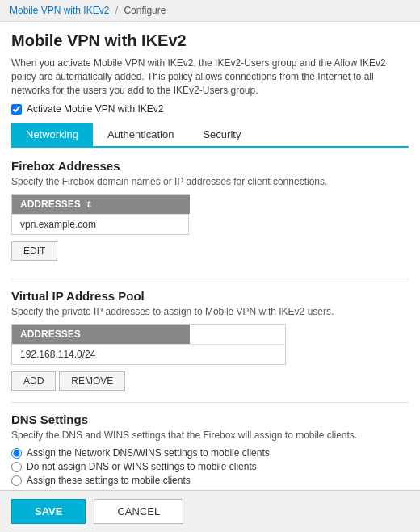 The height and width of the screenshot is (532, 420). I want to click on dns-desc: Specify the DNS and WINS settings that t…, so click(210, 435).